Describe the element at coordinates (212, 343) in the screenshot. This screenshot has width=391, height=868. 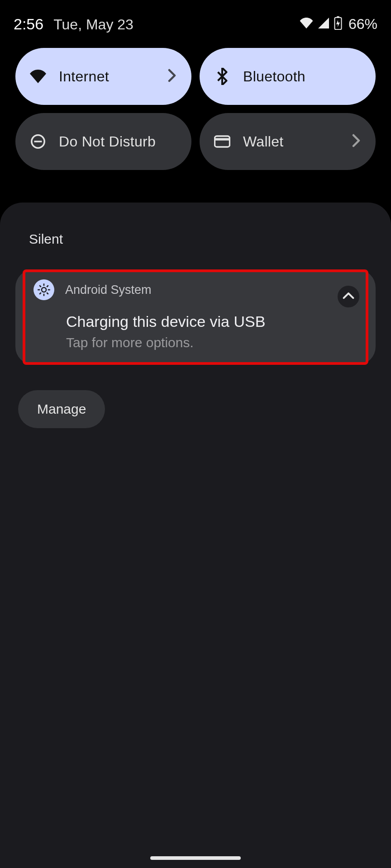
I see `notification-body: Tap for more options.` at that location.